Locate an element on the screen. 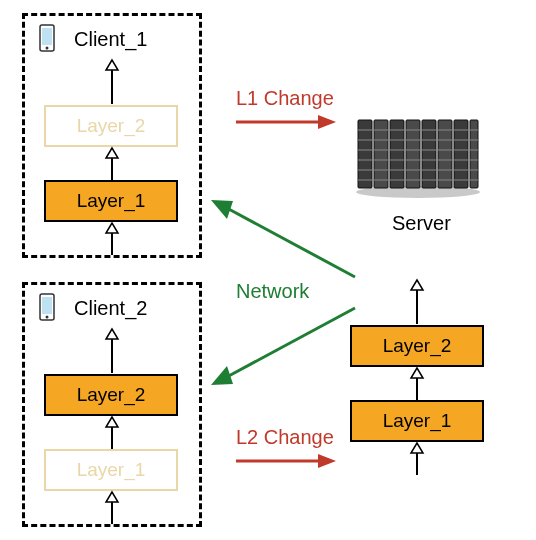  server-layer1: Layer_1 is located at coordinates (417, 421).